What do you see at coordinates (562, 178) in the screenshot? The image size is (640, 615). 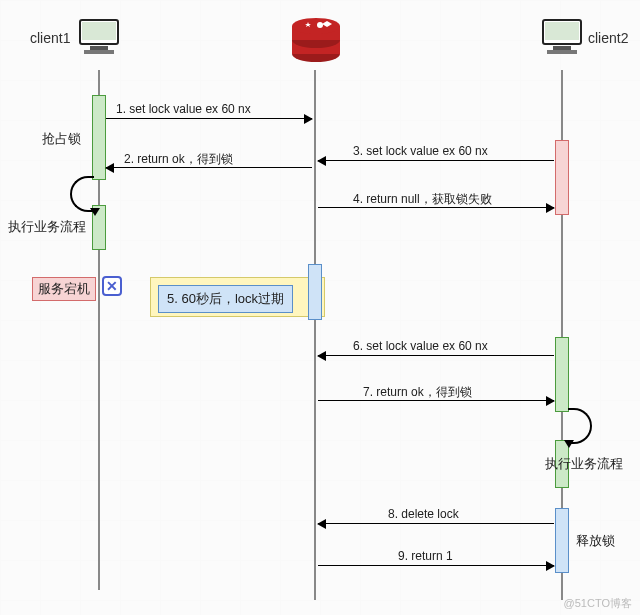 I see `activation-client2-fail` at bounding box center [562, 178].